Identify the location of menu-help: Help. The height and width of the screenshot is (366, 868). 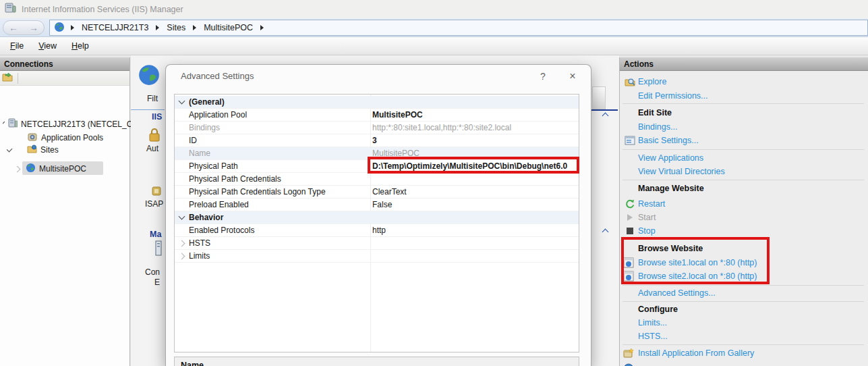
(80, 46).